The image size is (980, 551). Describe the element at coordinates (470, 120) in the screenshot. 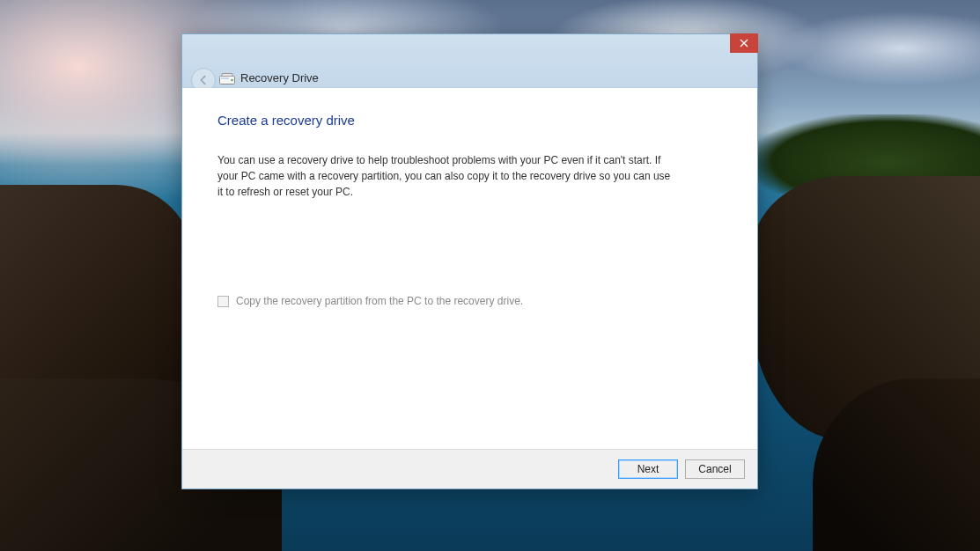

I see `page-heading: Create a recovery drive` at that location.